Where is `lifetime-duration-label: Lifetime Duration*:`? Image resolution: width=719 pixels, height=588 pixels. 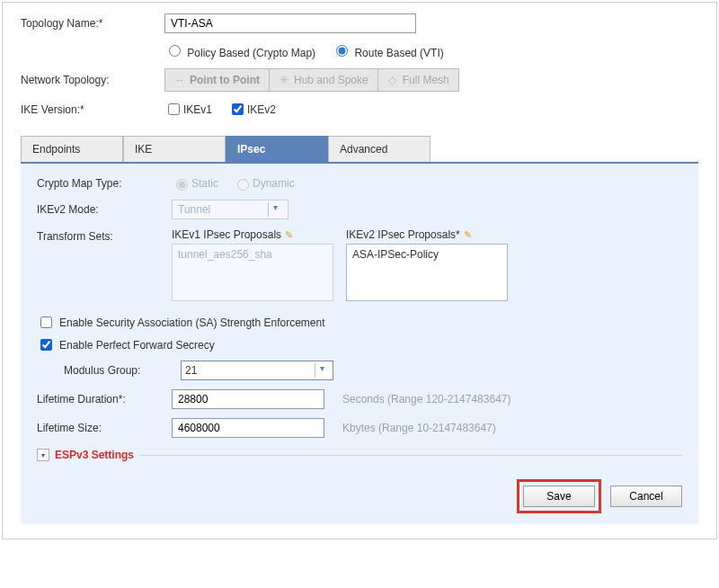 lifetime-duration-label: Lifetime Duration*: is located at coordinates (104, 399).